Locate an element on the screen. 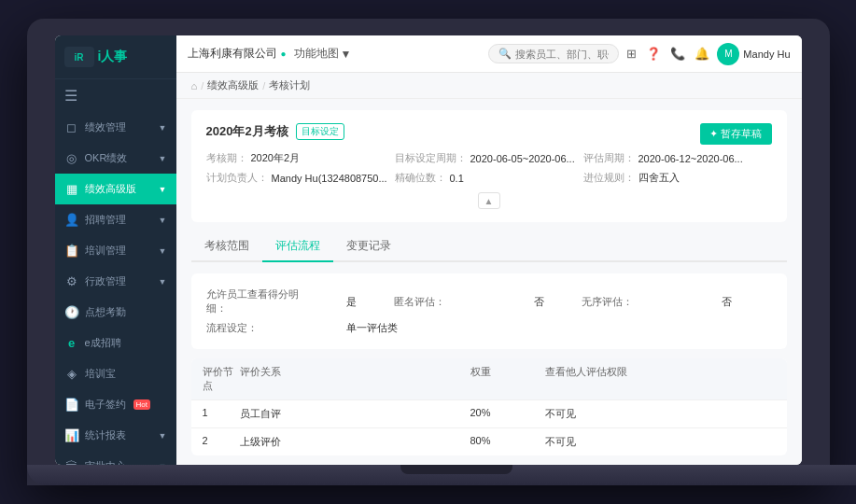 This screenshot has height=504, width=856. sidebar-item-training2: ◈ 培训宝 is located at coordinates (116, 373).